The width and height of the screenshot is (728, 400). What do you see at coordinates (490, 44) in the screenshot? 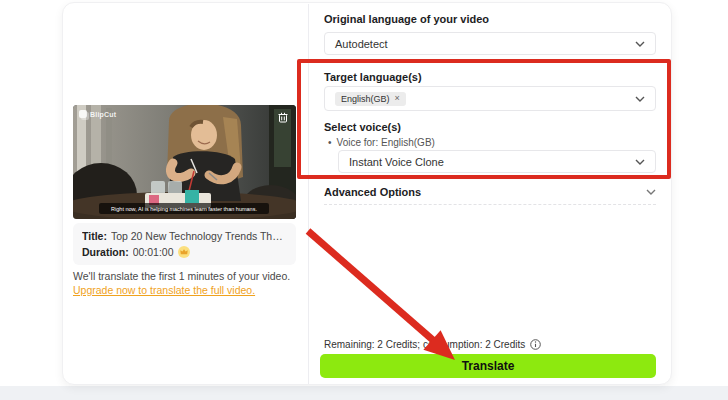
I see `original-language-select: Autodetect` at bounding box center [490, 44].